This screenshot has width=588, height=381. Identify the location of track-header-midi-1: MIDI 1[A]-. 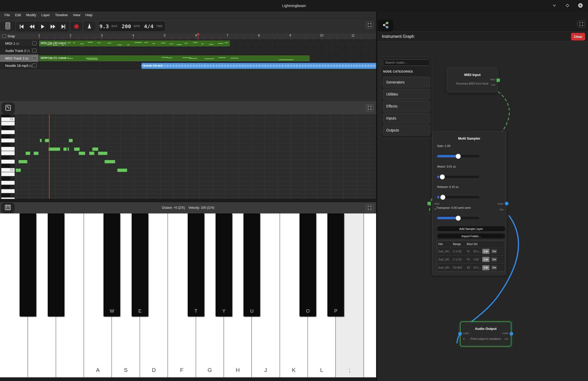
(19, 43).